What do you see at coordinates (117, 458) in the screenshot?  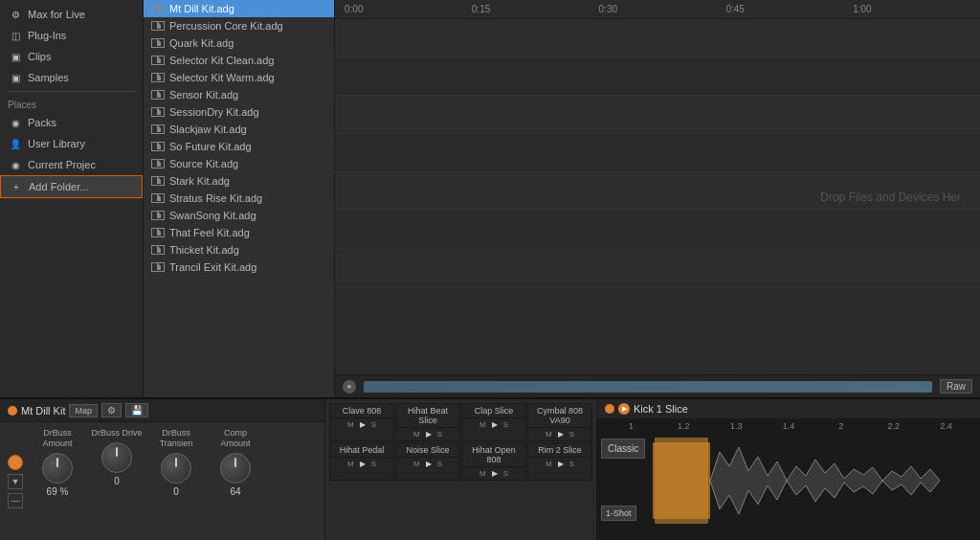 I see `knob-drbuss-drive` at bounding box center [117, 458].